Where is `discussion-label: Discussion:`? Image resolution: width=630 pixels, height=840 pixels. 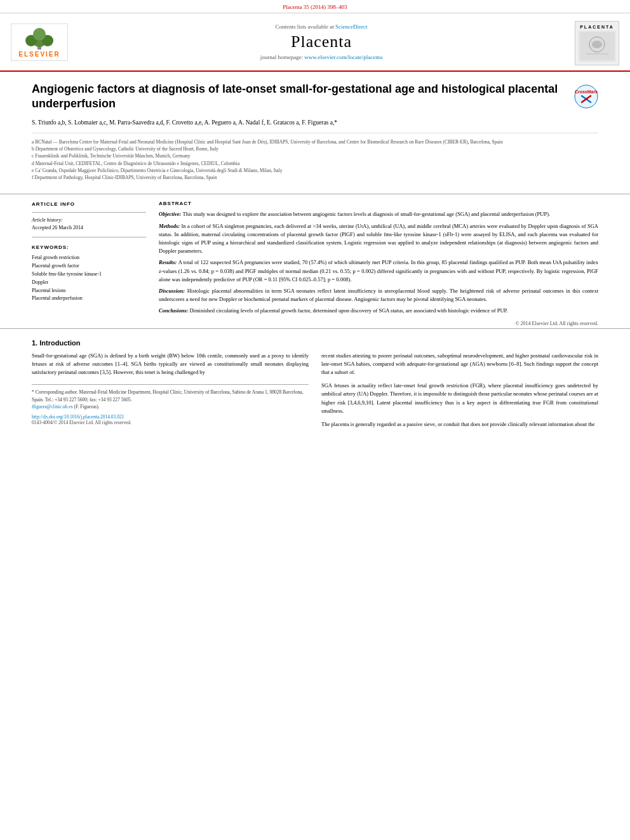 discussion-label: Discussion: is located at coordinates (173, 291).